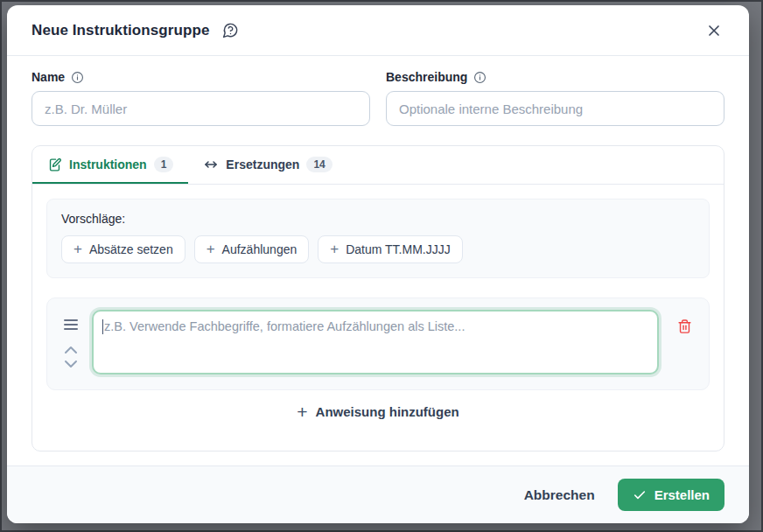 The image size is (763, 532). I want to click on instruction-textarea, so click(375, 342).